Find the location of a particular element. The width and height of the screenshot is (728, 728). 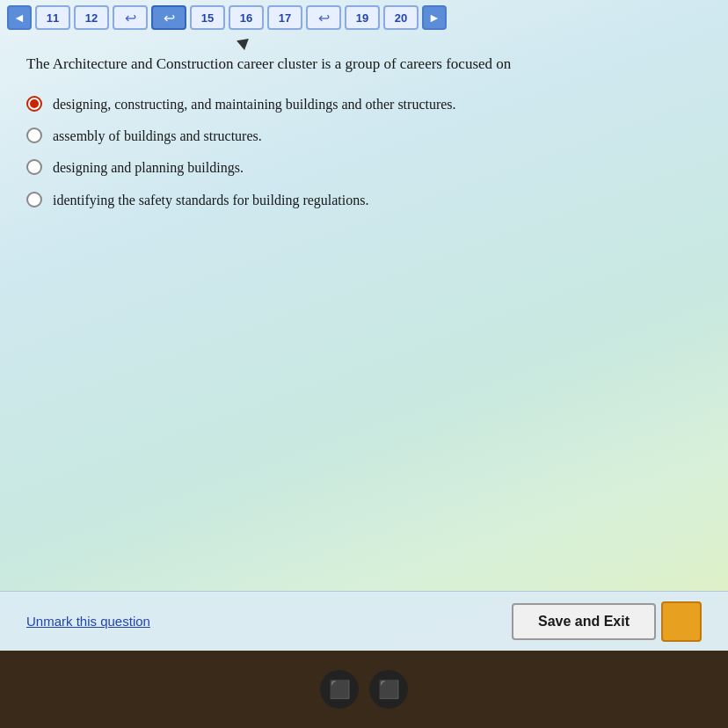

nav-flag-14: ↩ is located at coordinates (169, 18).